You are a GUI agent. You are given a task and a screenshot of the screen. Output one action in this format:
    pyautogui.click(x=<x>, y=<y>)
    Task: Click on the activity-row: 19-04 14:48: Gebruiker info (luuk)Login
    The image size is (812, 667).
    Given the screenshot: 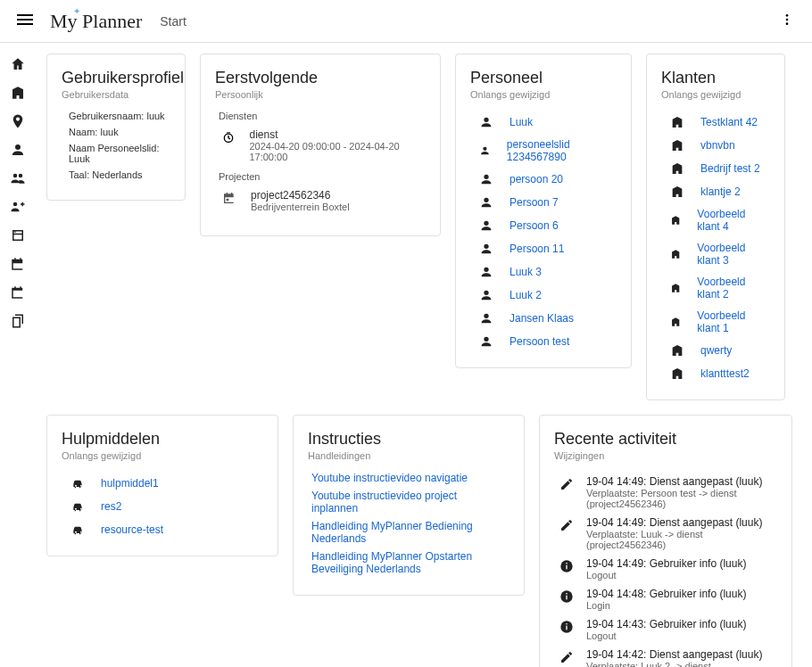 What is the action you would take?
    pyautogui.click(x=666, y=599)
    